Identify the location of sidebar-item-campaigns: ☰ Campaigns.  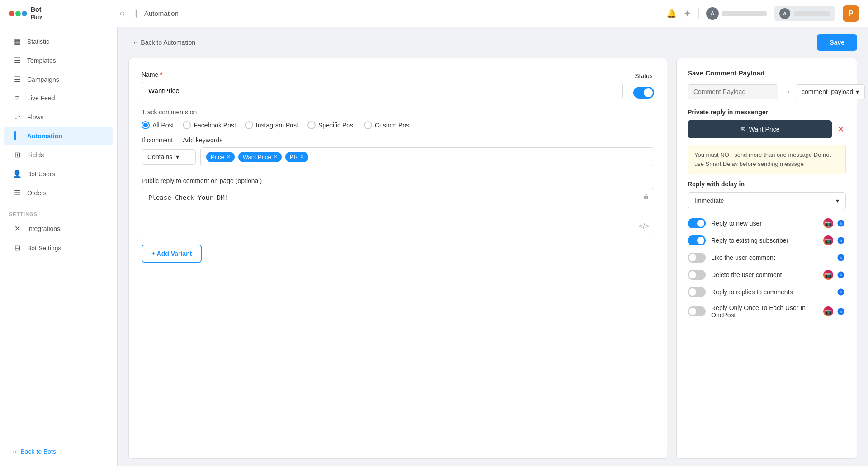
(59, 80).